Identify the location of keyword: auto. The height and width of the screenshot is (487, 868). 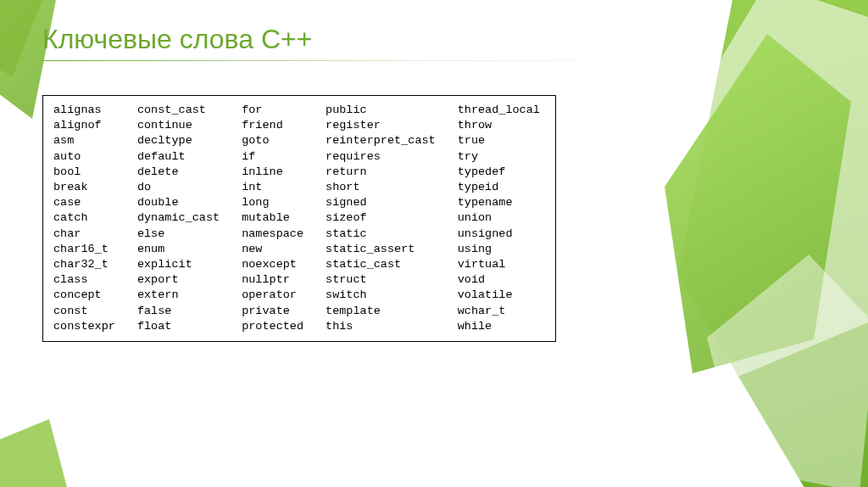
(85, 157).